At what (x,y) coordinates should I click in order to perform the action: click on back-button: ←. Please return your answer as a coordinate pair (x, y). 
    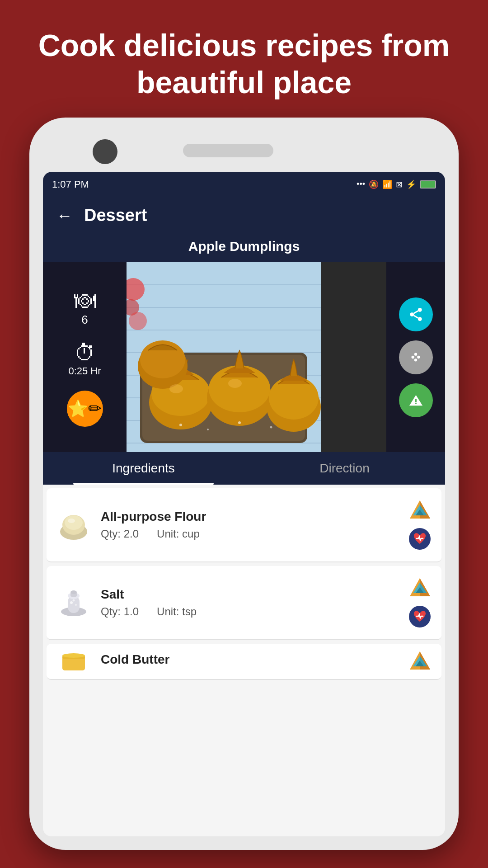
    Looking at the image, I should click on (65, 216).